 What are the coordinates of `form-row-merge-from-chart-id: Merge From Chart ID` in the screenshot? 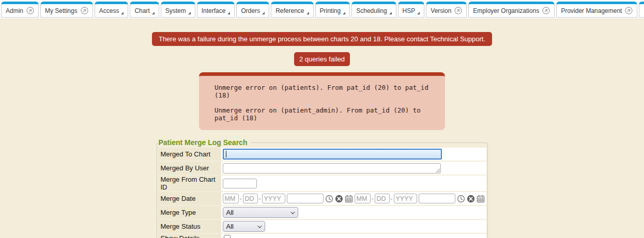 It's located at (323, 183).